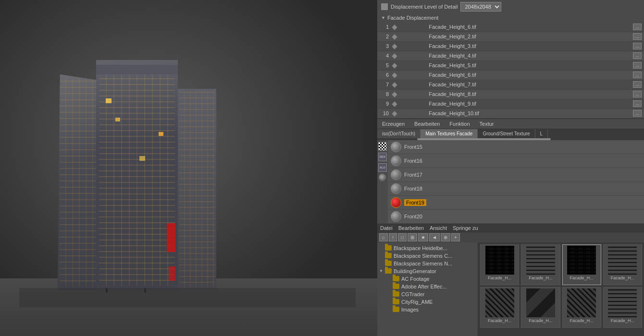 This screenshot has width=644, height=336. I want to click on material-list-item: Front20, so click(516, 217).